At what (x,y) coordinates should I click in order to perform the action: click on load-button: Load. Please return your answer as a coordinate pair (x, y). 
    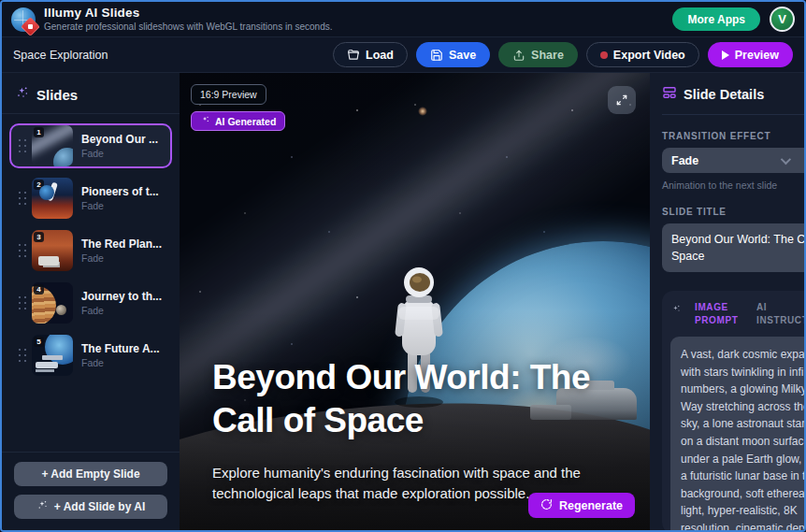
    Looking at the image, I should click on (370, 54).